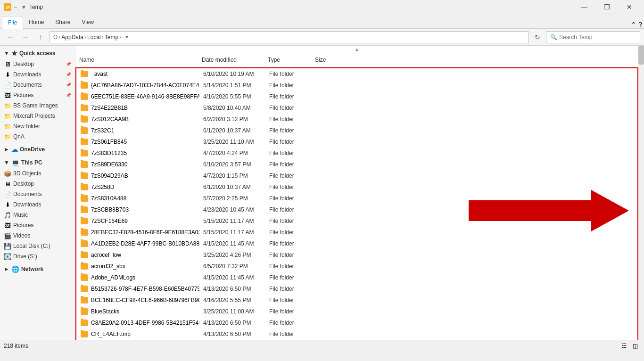 The image size is (644, 361). What do you see at coordinates (109, 108) in the screenshot?
I see `file-name: 7zS4E22B81B` at bounding box center [109, 108].